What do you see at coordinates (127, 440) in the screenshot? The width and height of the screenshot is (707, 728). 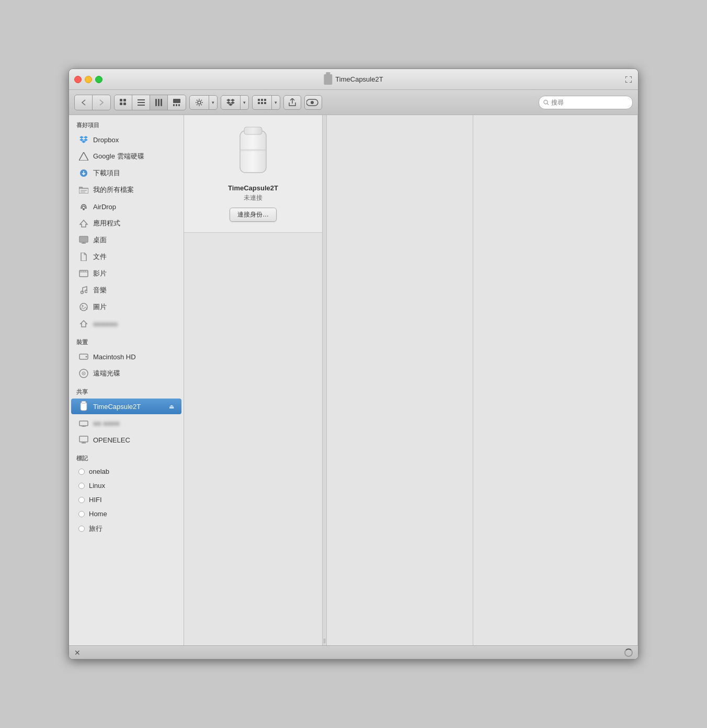 I see `sidebar-item-openelec: OPENELEC` at bounding box center [127, 440].